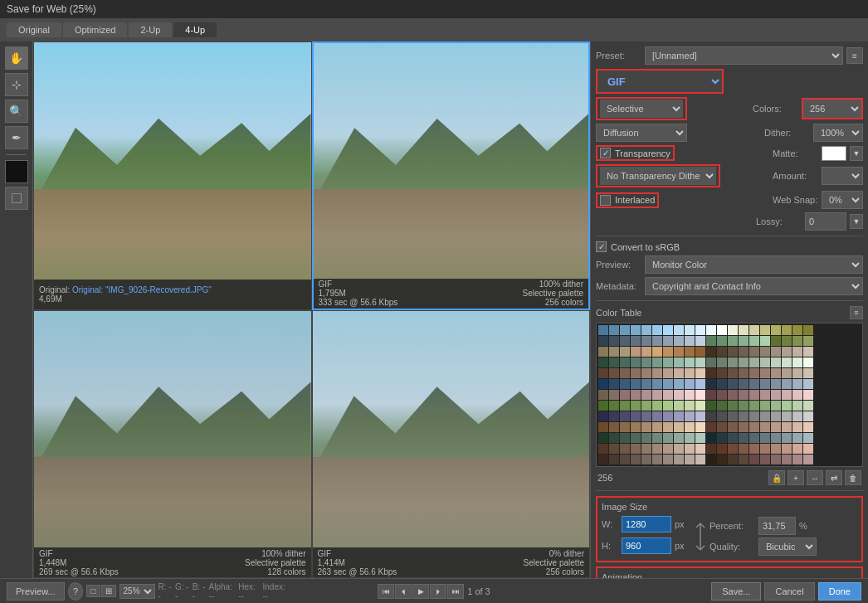  What do you see at coordinates (451, 176) in the screenshot?
I see `canvas-panel-gif1: GIF 100% dither 1,795M Selective palette…` at bounding box center [451, 176].